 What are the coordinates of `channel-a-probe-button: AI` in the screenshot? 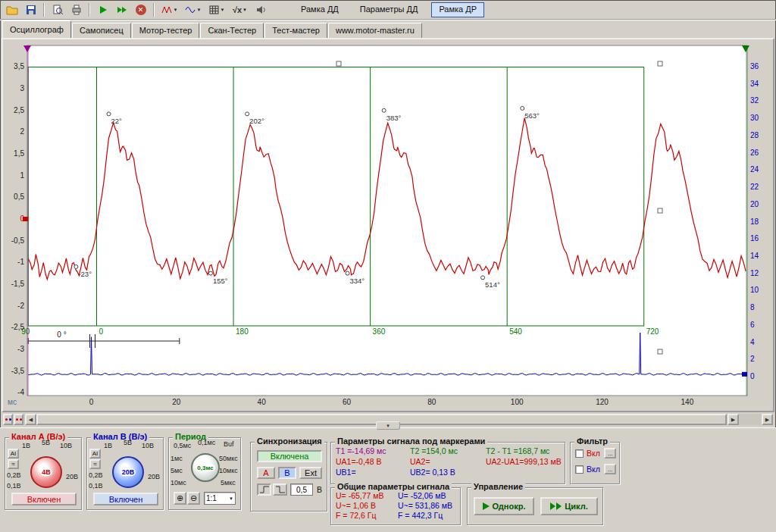 It's located at (14, 453).